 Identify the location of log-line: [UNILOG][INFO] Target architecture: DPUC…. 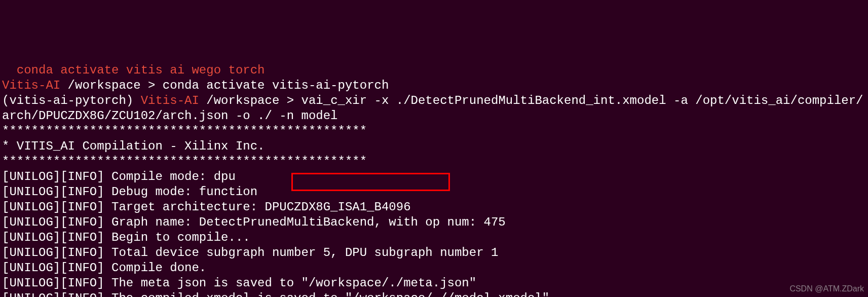
(207, 207).